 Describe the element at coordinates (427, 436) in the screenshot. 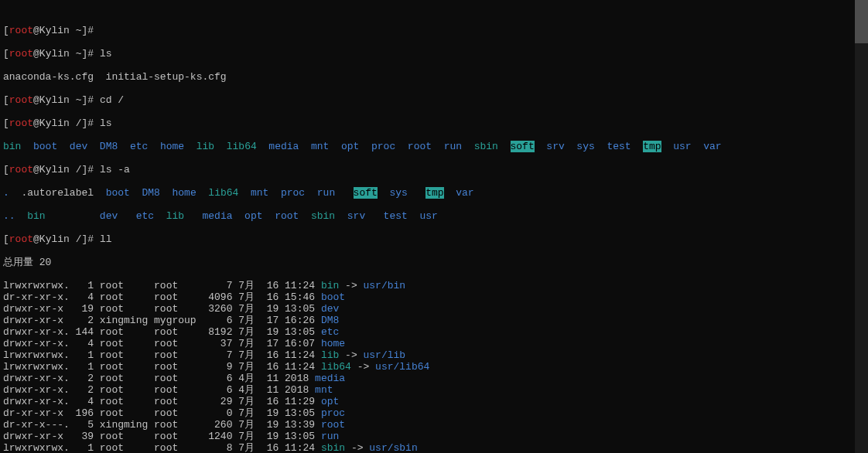

I see `ll-row: drwxr-xr-x 39 root root 1240 7月 19 13:05…` at that location.